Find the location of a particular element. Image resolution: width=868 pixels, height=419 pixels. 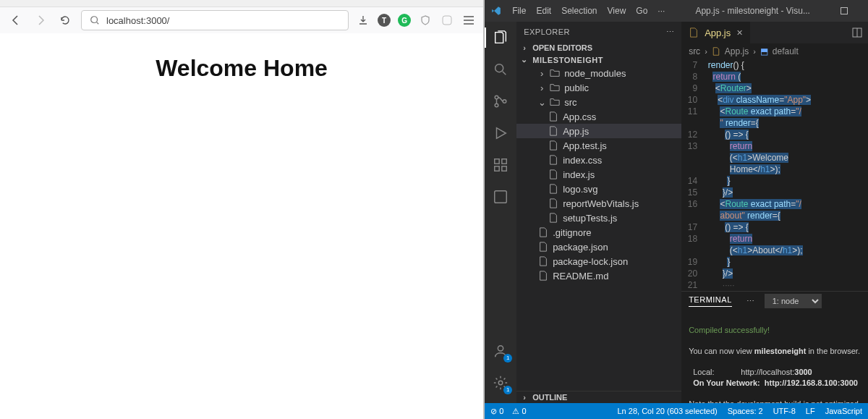

titlebar: File Edit Selection View Go ··· App.js -… is located at coordinates (676, 11).